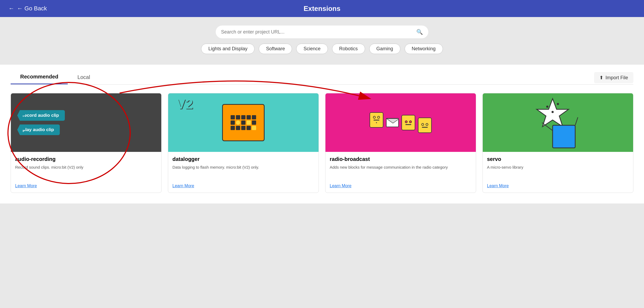  Describe the element at coordinates (401, 172) in the screenshot. I see `card-body-radio: radio-broadcast Adds new blocks for mess…` at that location.